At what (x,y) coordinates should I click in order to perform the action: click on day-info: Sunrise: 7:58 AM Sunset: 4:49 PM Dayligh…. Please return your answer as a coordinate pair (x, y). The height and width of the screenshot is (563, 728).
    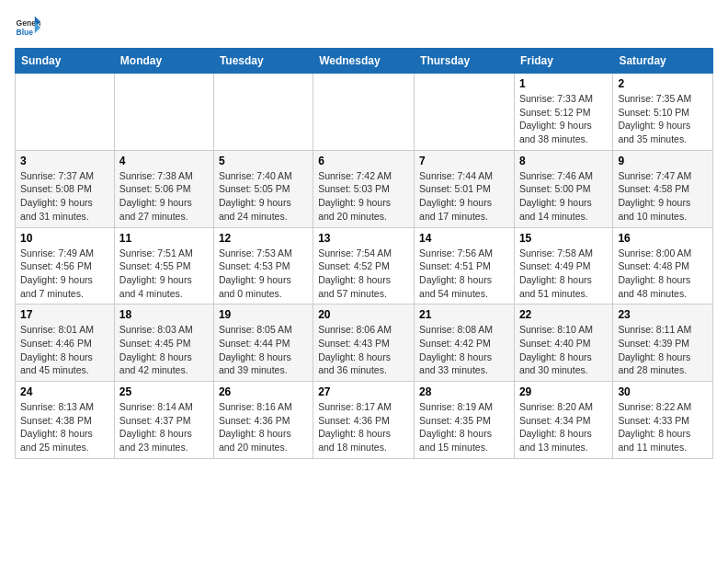
    Looking at the image, I should click on (563, 274).